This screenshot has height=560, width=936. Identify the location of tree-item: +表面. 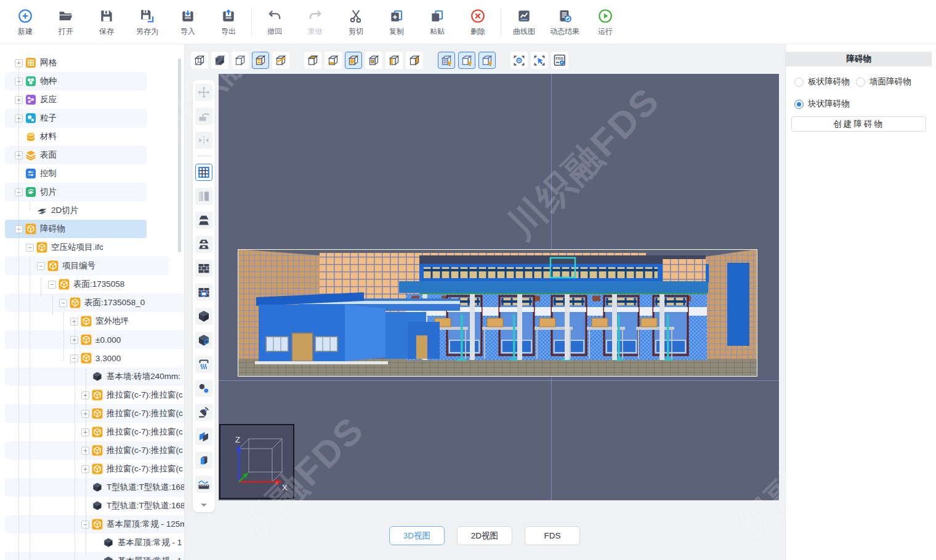
(76, 155).